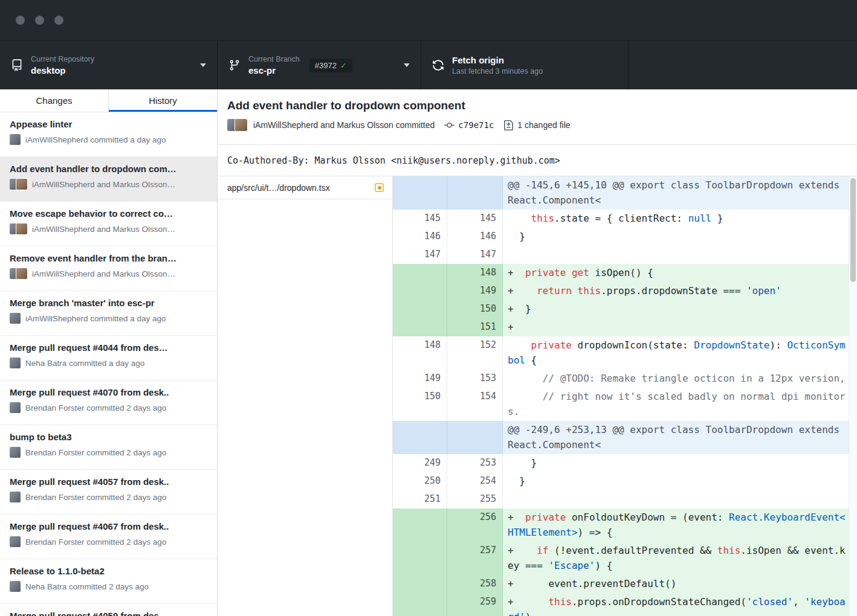  Describe the element at coordinates (109, 358) in the screenshot. I see `commit-list-item: Merge pull request #4044 from des…Neha B…` at that location.